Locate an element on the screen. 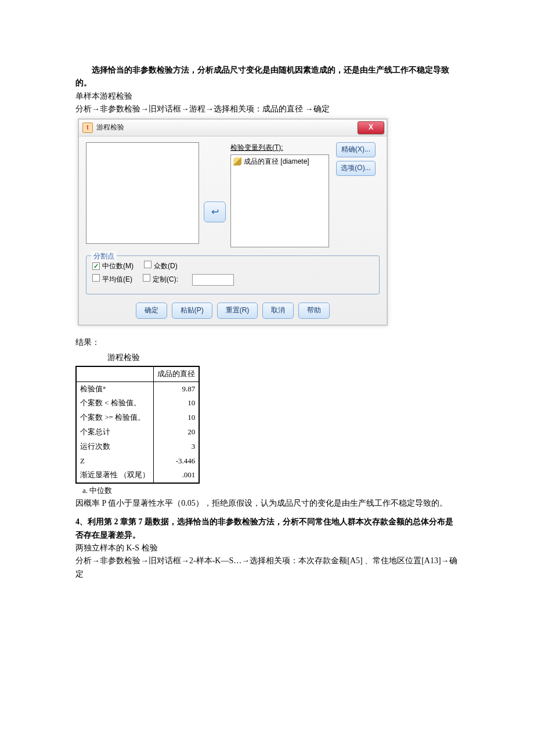 Image resolution: width=534 pixels, height=756 pixels. source-variable-list is located at coordinates (143, 193).